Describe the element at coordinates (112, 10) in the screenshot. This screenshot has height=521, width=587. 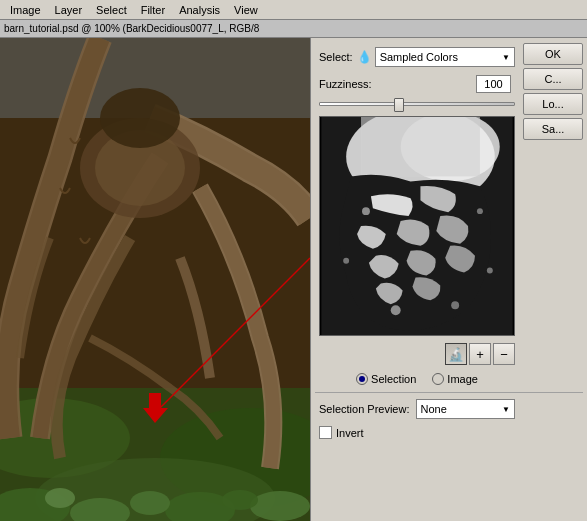
I see `menu-select: Select` at that location.